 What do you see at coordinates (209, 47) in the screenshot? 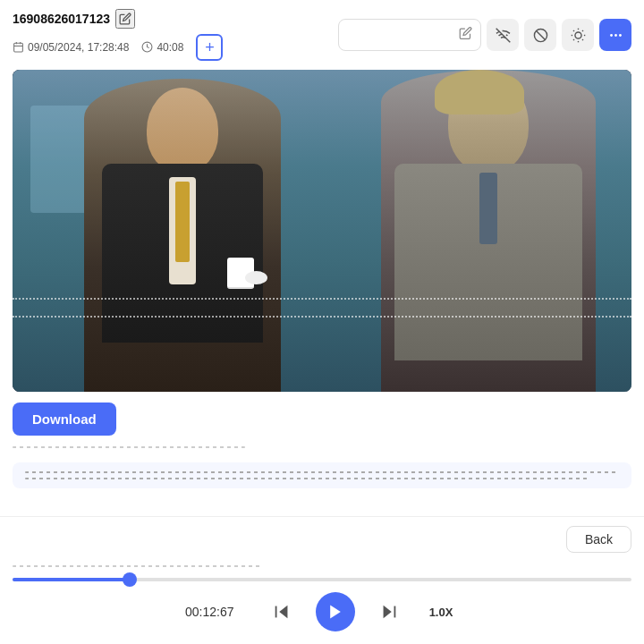
I see `add-button: +` at bounding box center [209, 47].